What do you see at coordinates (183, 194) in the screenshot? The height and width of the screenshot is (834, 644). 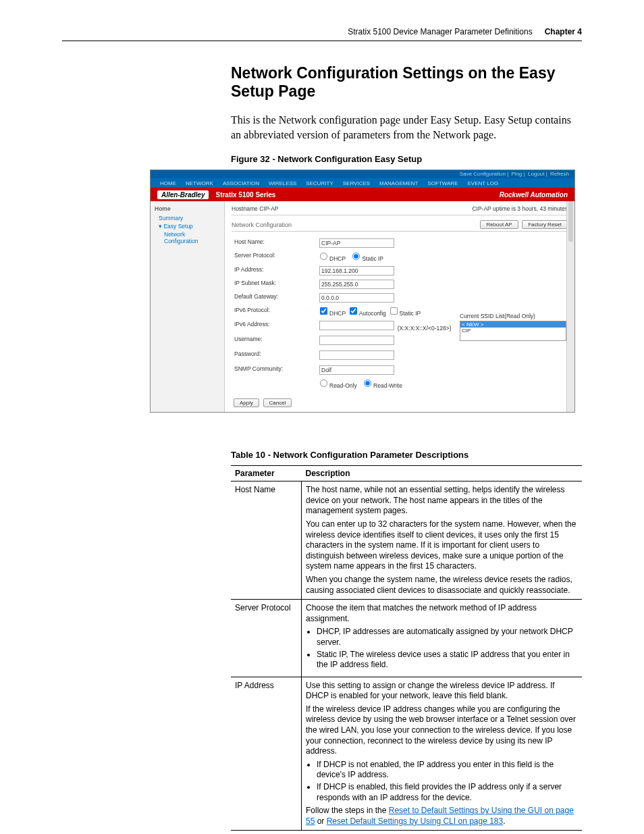 I see `brand-logo: Allen-Bradley` at bounding box center [183, 194].